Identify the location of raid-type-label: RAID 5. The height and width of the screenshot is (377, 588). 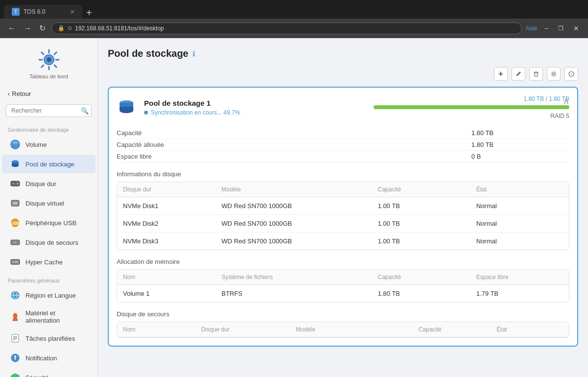
(560, 116).